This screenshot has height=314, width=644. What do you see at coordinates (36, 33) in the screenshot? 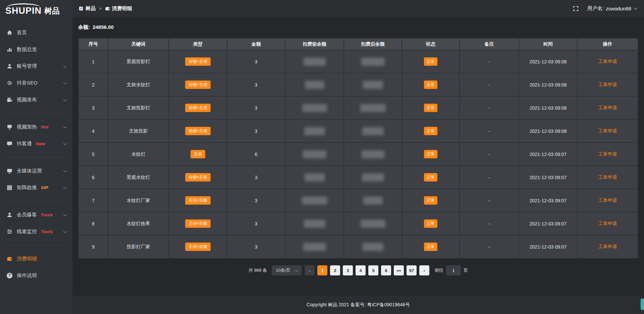
I see `sidebar-item-home: 首页` at bounding box center [36, 33].